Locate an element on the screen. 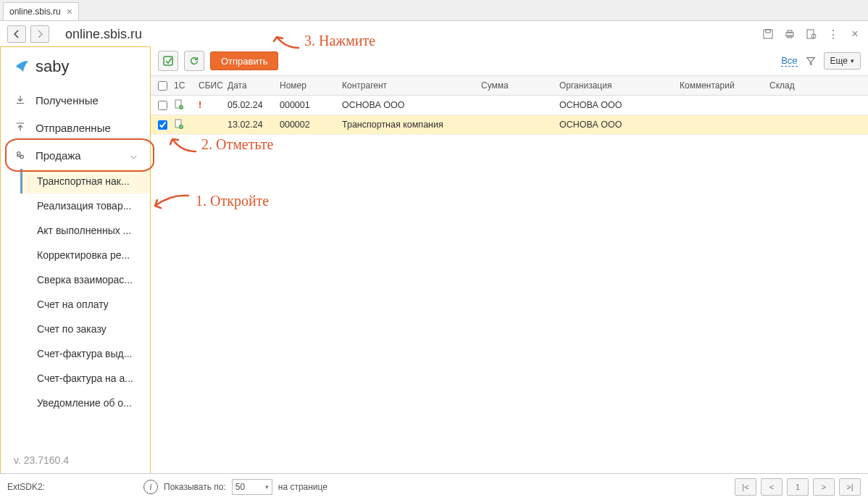 The width and height of the screenshot is (868, 500). tab-close-icon: × is located at coordinates (70, 12).